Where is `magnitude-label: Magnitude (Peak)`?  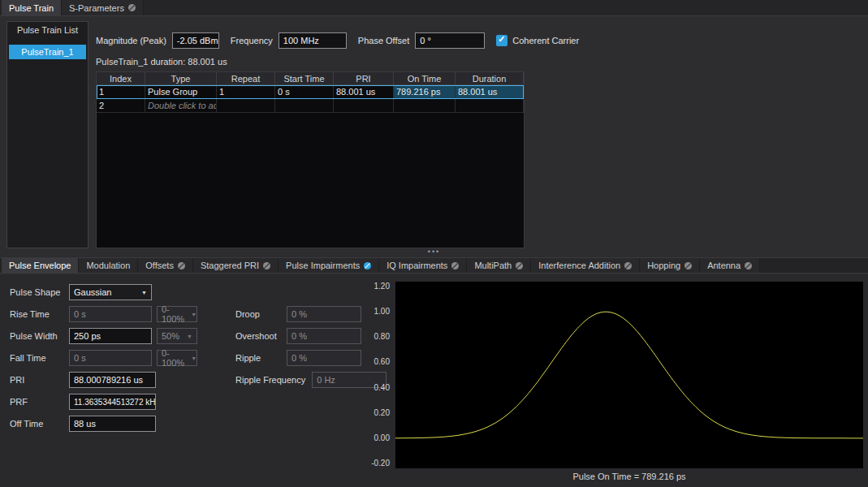 magnitude-label: Magnitude (Peak) is located at coordinates (132, 41).